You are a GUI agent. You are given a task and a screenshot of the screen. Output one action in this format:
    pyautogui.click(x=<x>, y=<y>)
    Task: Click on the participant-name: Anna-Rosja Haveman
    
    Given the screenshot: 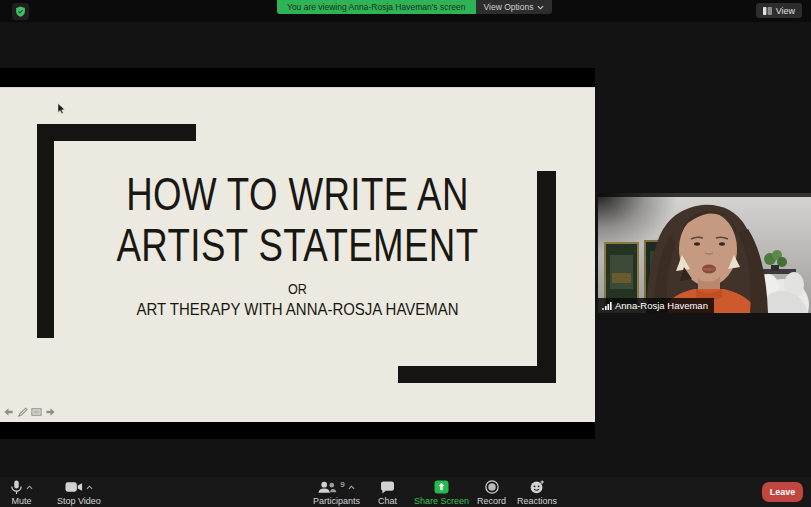 What is the action you would take?
    pyautogui.click(x=662, y=306)
    